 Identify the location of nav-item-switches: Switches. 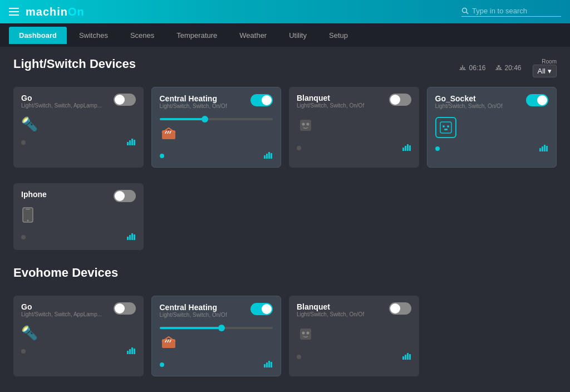
(94, 36).